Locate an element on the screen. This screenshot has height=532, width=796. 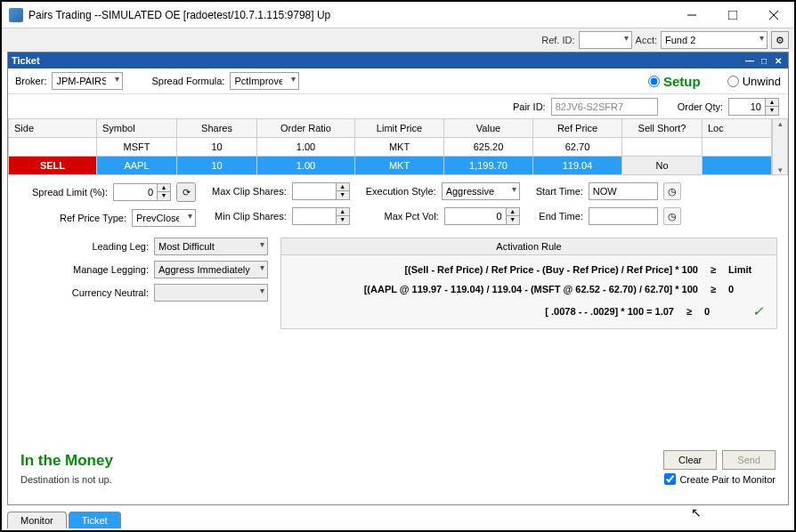
spread-limit-label: Spread Limit (%): is located at coordinates (63, 192).